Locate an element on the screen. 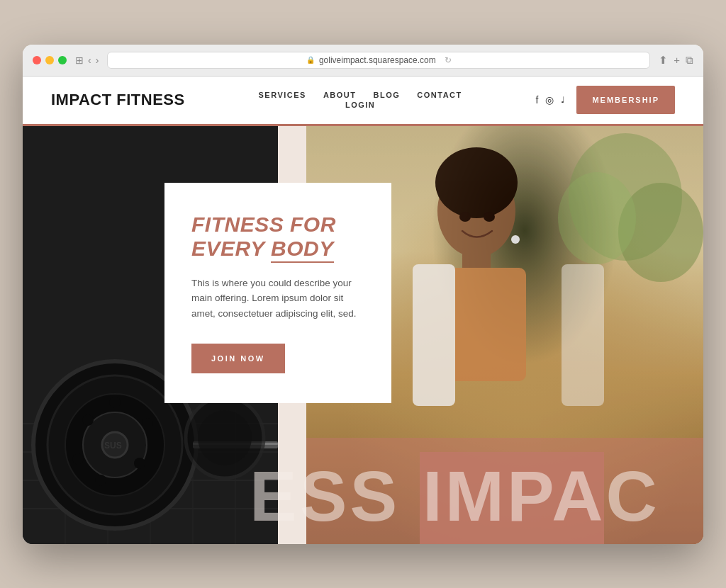  join-now-button: JOIN NOW is located at coordinates (238, 358).